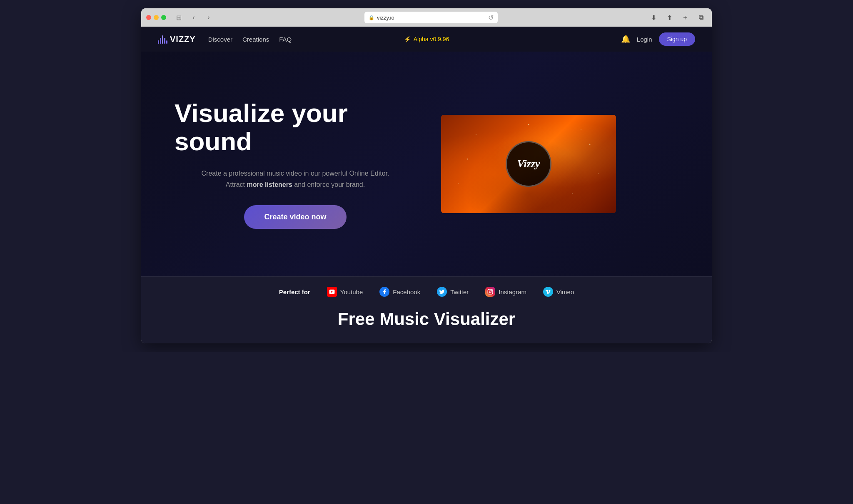  I want to click on facebook-label: Facebook, so click(407, 292).